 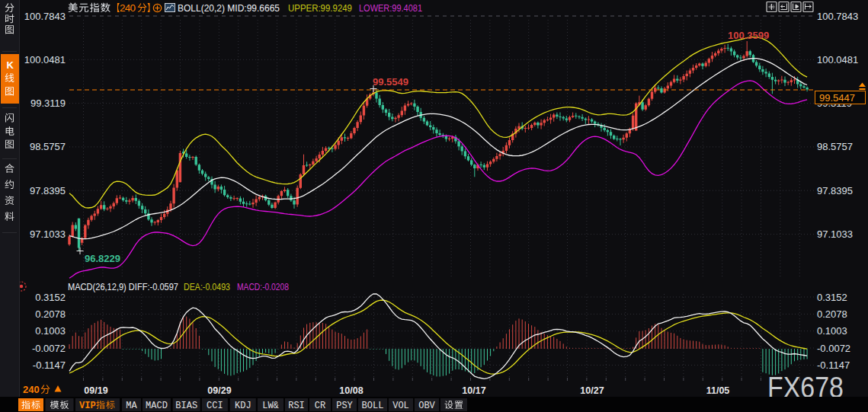 I want to click on svg-text: BOLL(20,2) MID:99.6665, so click(x=229, y=8).